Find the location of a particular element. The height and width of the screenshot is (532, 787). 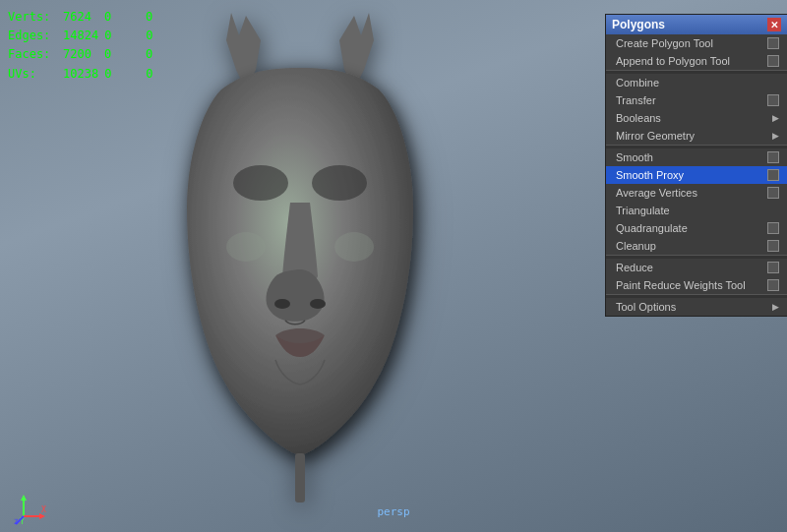

verts-row: Verts: 7624 0 0 is located at coordinates (94, 18).